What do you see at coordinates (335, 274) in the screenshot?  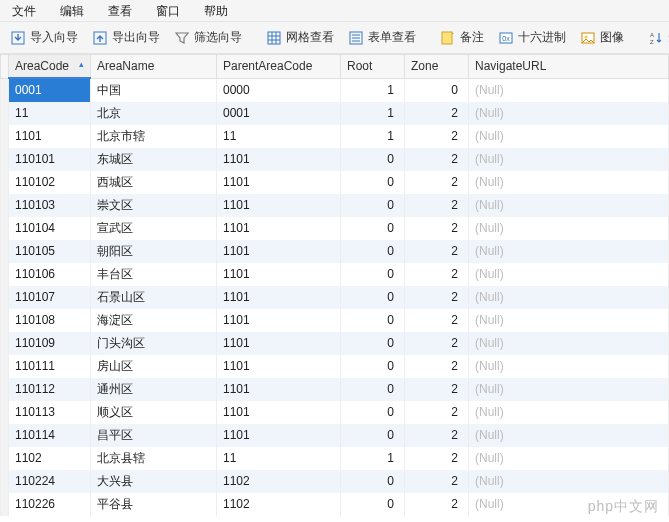 I see `table-row: 110106丰台区110102(Null)` at bounding box center [335, 274].